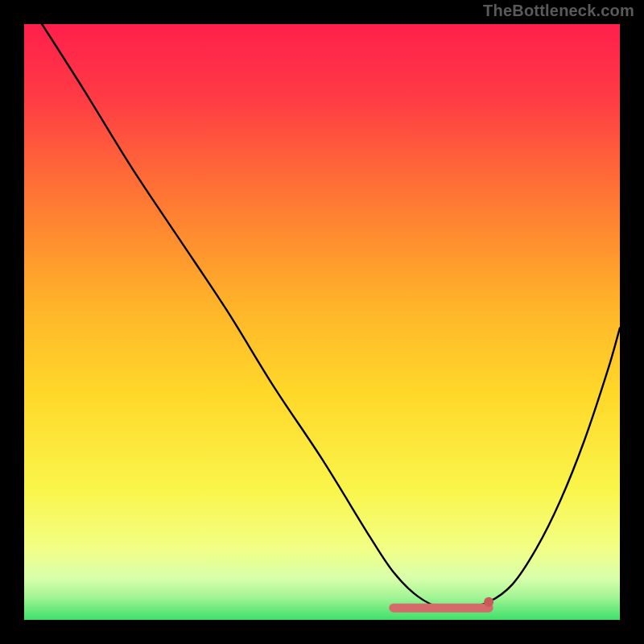 The height and width of the screenshot is (644, 644). I want to click on optimal-point-dot, so click(489, 602).